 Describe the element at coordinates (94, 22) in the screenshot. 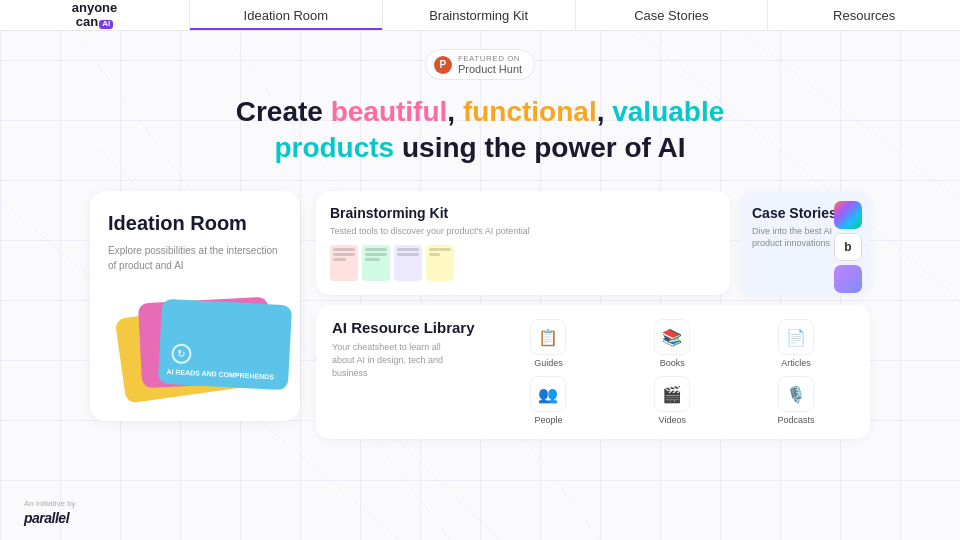

I see `logo-canai: canAI` at that location.